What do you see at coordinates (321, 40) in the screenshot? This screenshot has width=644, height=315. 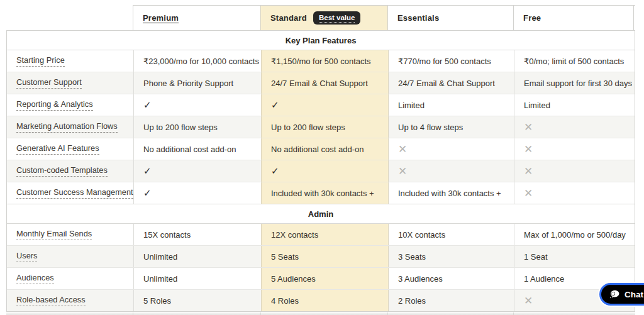 I see `section-header-key-plan-features: Key Plan Features` at bounding box center [321, 40].